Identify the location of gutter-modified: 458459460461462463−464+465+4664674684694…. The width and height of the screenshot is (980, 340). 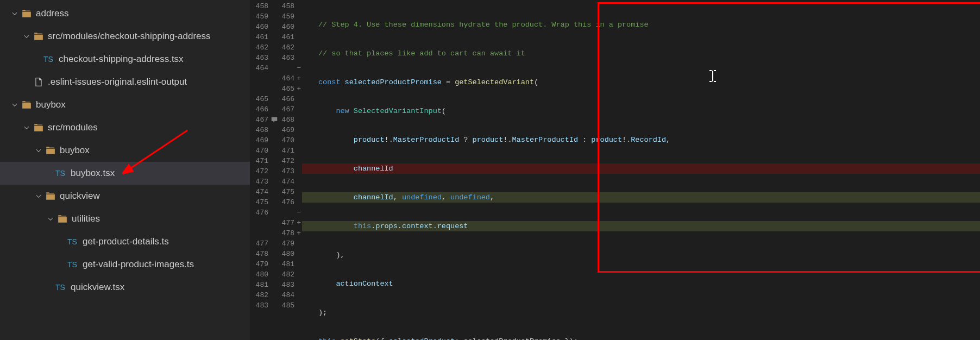
(289, 170).